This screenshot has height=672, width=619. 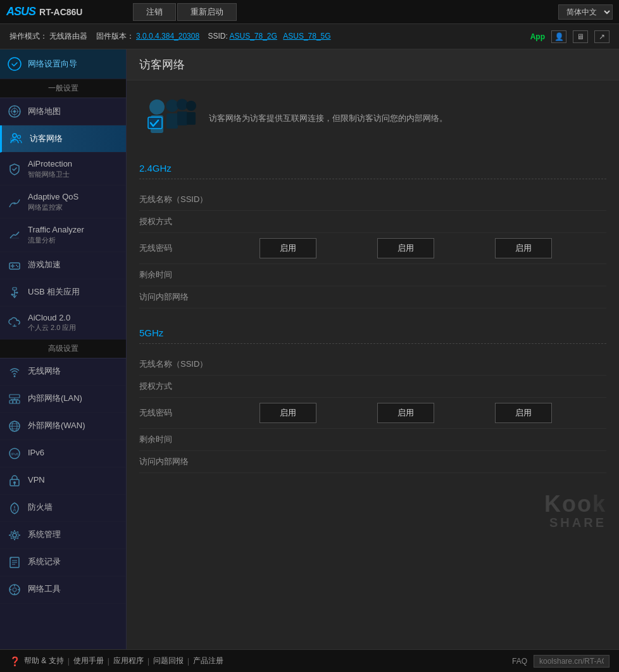 What do you see at coordinates (572, 661) in the screenshot?
I see `faq-input` at bounding box center [572, 661].